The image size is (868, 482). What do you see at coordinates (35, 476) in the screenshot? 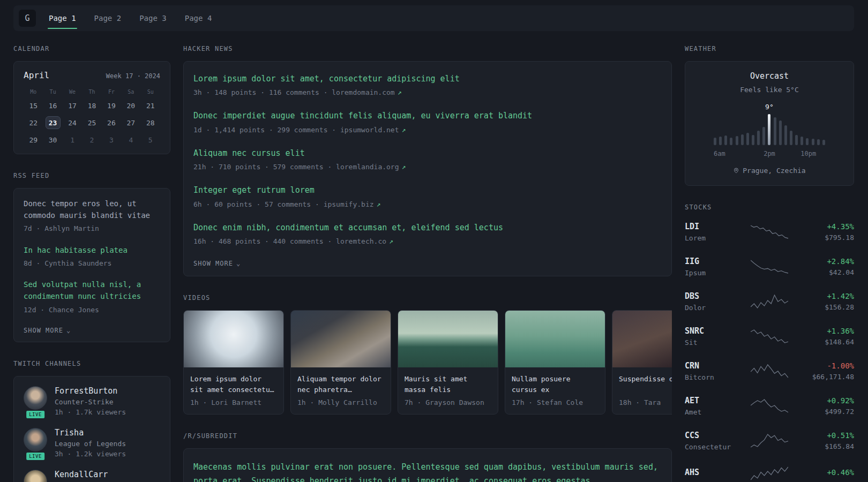
I see `twitch-avatar: LIVE` at bounding box center [35, 476].